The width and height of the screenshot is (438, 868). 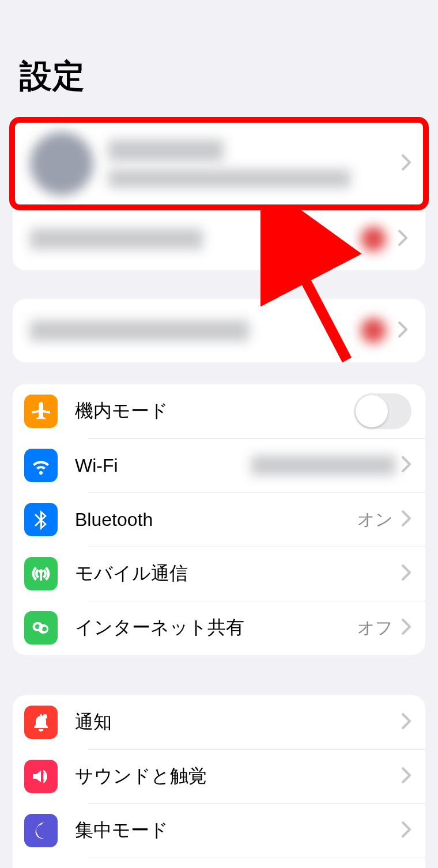 What do you see at coordinates (375, 628) in the screenshot?
I see `hotspot-value: オフ` at bounding box center [375, 628].